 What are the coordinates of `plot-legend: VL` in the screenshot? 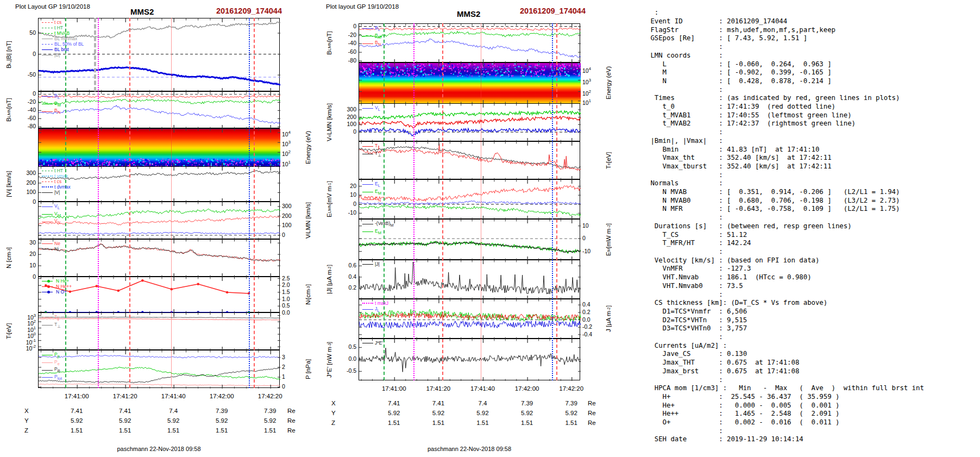 It's located at (372, 109).